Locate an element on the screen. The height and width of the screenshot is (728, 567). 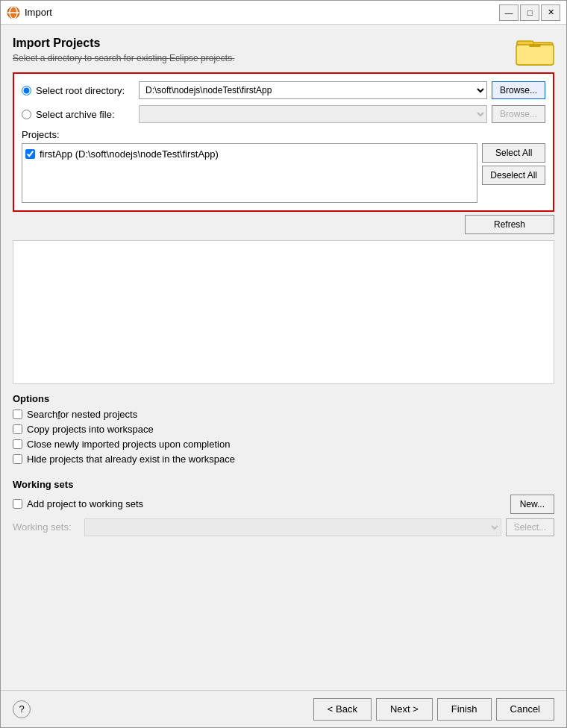
title-bar: Import — □ ✕ is located at coordinates (284, 13).